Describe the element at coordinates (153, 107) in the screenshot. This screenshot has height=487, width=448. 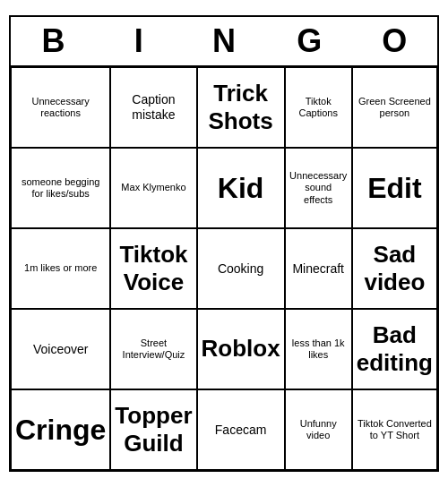
I see `cell-1: Caption mistake` at that location.